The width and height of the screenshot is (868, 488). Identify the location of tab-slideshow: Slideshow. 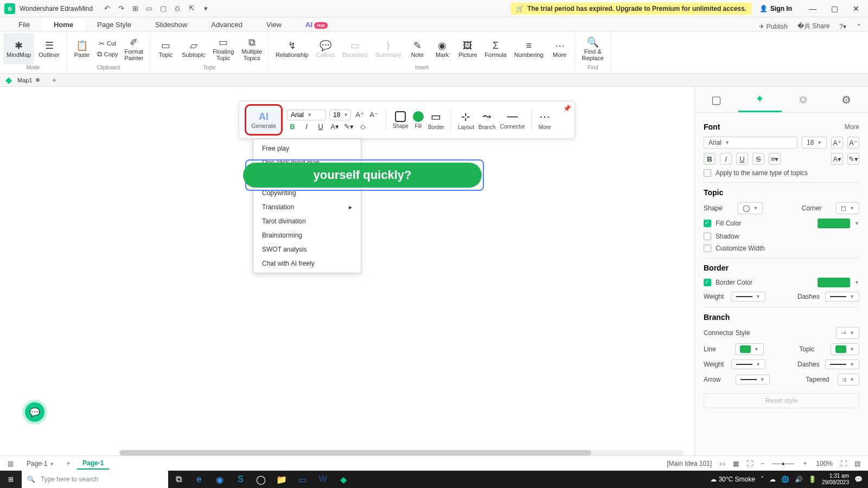
(171, 25).